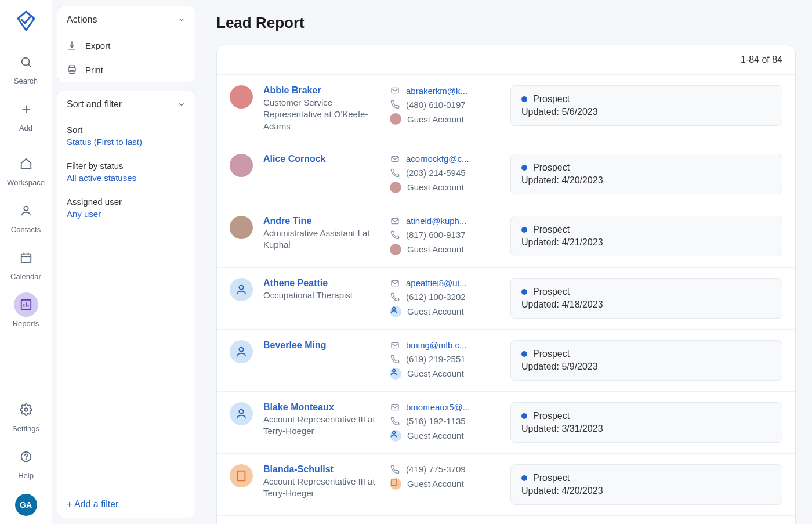 The height and width of the screenshot is (524, 812). What do you see at coordinates (506, 298) in the screenshot?
I see `lead-row: Athene Peattie Occupational Therapist ap…` at bounding box center [506, 298].